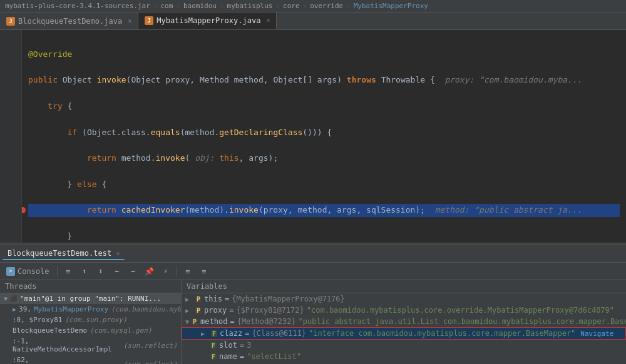  Describe the element at coordinates (250, 6) in the screenshot. I see `breadcrumb-mybatisplus: mybatisplus` at that location.